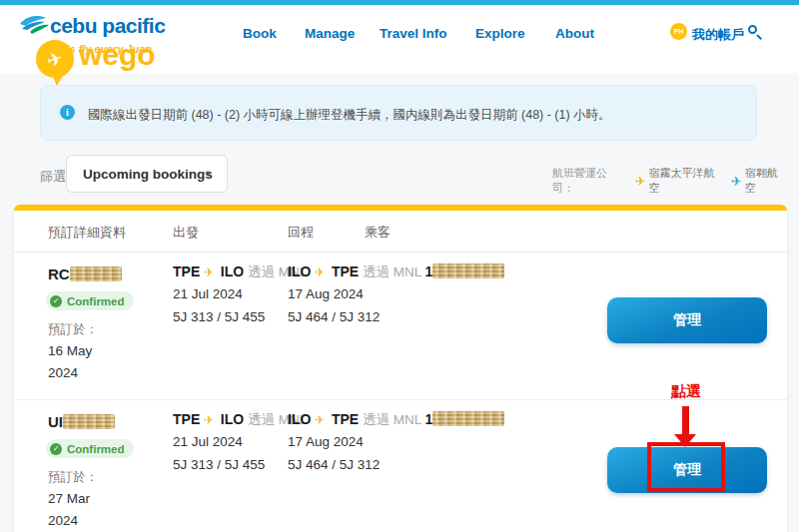 This screenshot has width=799, height=532. I want to click on account-avatar: PH, so click(679, 32).